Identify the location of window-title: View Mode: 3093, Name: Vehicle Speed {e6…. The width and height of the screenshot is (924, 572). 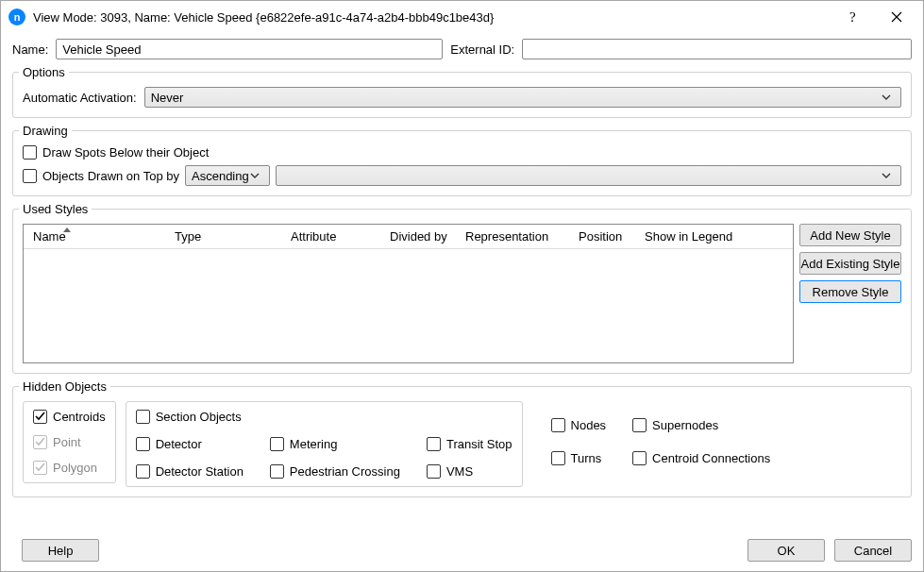
(434, 17).